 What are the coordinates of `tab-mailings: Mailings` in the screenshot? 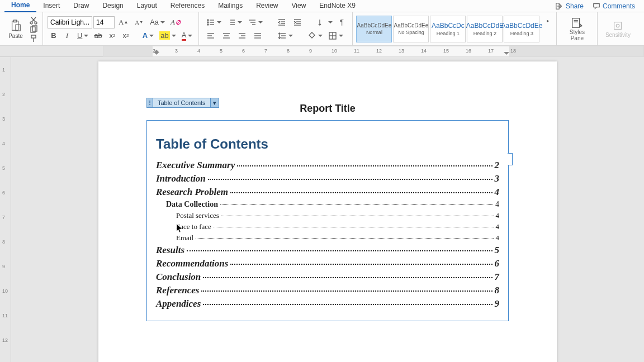 It's located at (230, 6).